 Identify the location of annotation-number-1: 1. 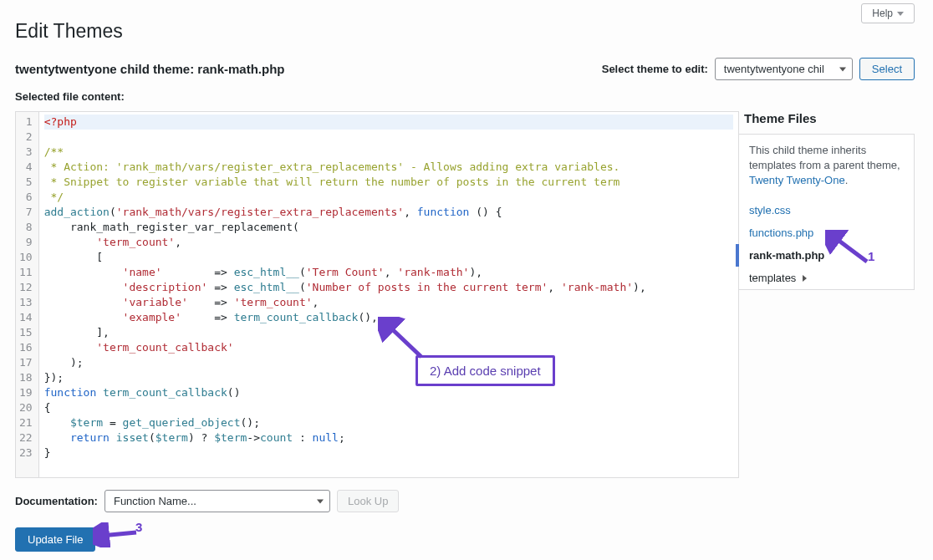
(871, 256).